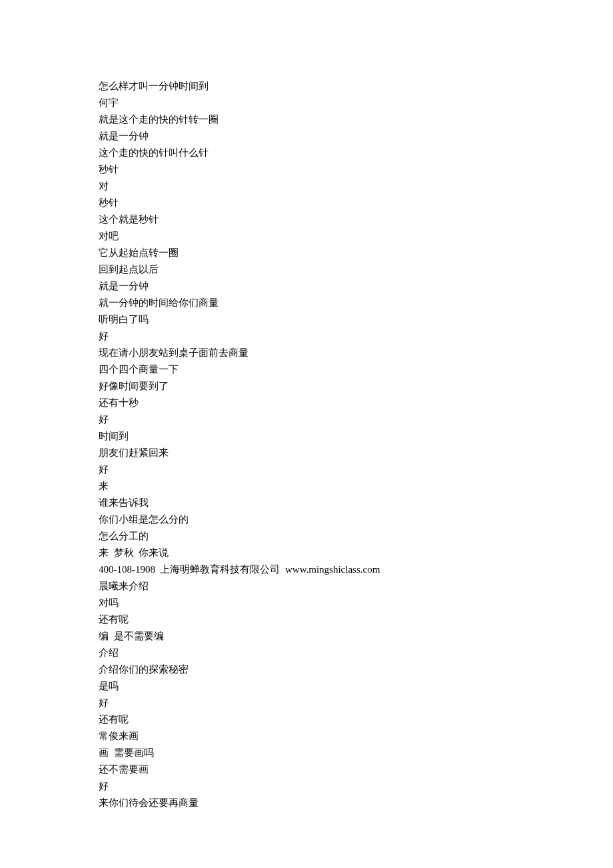 This screenshot has width=613, height=868. What do you see at coordinates (306, 769) in the screenshot?
I see `text-line: 还不需要画` at bounding box center [306, 769].